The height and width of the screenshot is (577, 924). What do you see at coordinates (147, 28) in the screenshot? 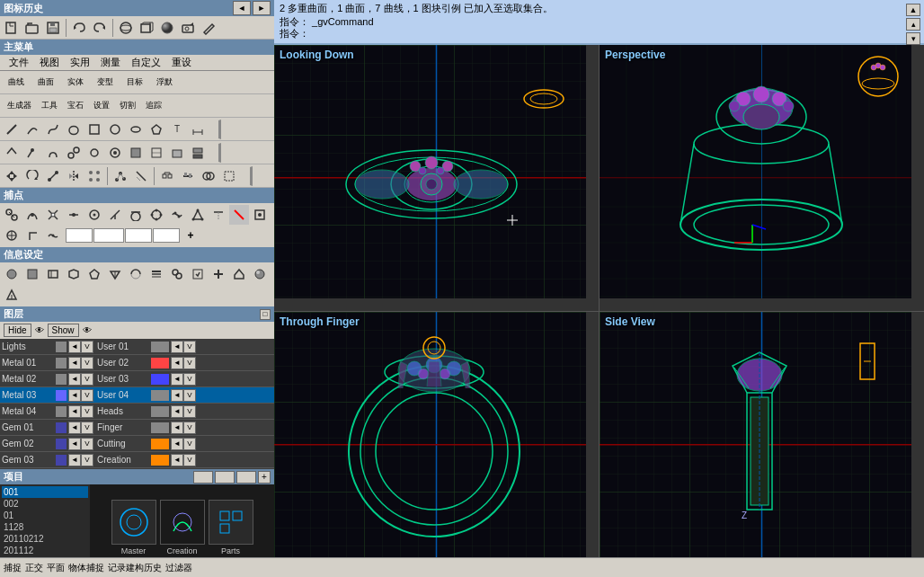
I see `tb-box` at bounding box center [147, 28].